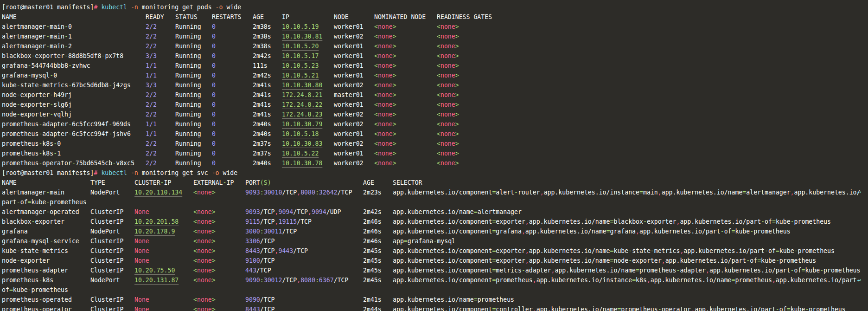 The height and width of the screenshot is (311, 868). Describe the element at coordinates (300, 134) in the screenshot. I see `pod-ip-cell: 10.10.5.18` at that location.